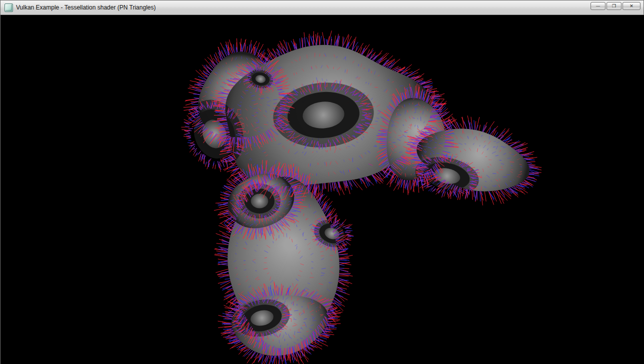 The height and width of the screenshot is (364, 644). I want to click on window-controls: — ❐ ✕, so click(615, 6).